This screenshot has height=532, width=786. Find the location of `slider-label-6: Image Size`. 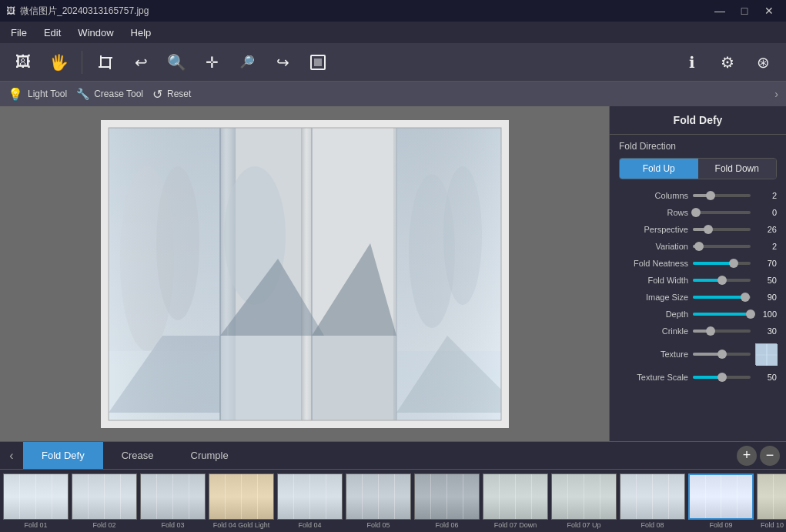

slider-label-6: Image Size is located at coordinates (654, 297).